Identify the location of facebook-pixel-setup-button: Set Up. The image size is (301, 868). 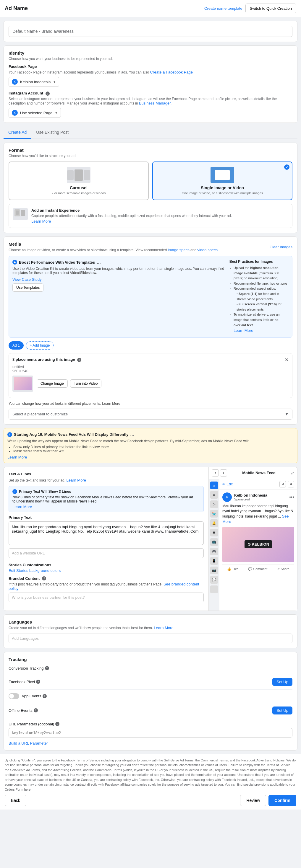
(282, 682).